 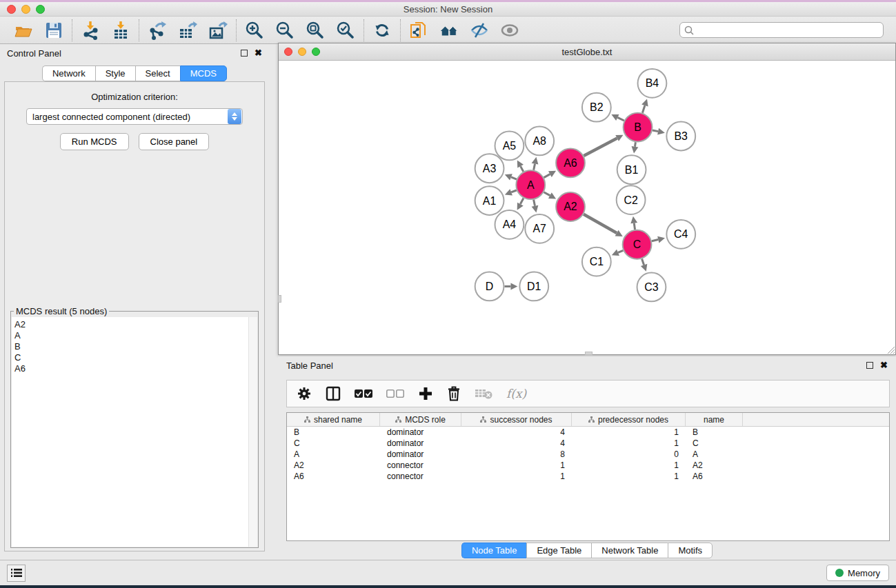 What do you see at coordinates (634, 223) in the screenshot?
I see `graph-edge-C-C2` at bounding box center [634, 223].